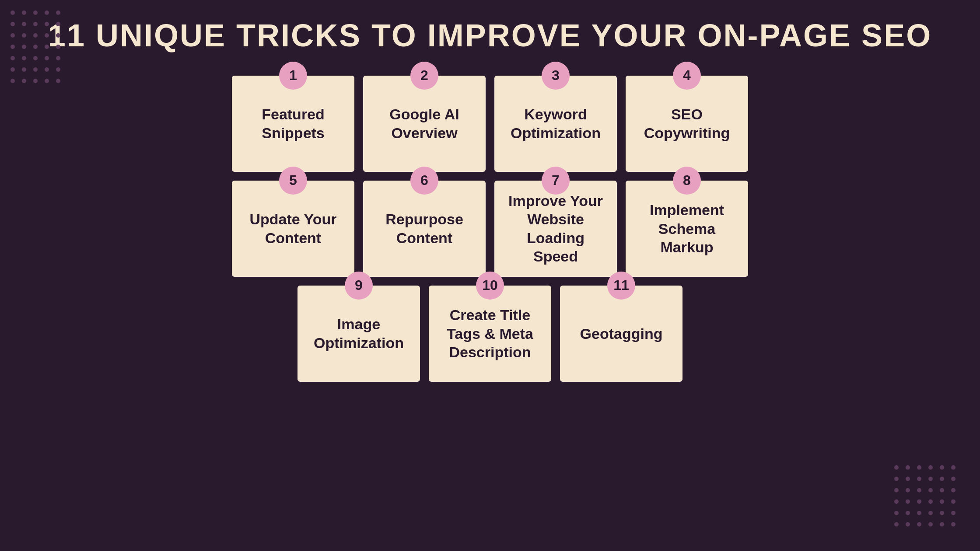 This screenshot has width=980, height=551. Describe the element at coordinates (293, 229) in the screenshot. I see `card-wrapper-5: 5Update Your Content` at that location.